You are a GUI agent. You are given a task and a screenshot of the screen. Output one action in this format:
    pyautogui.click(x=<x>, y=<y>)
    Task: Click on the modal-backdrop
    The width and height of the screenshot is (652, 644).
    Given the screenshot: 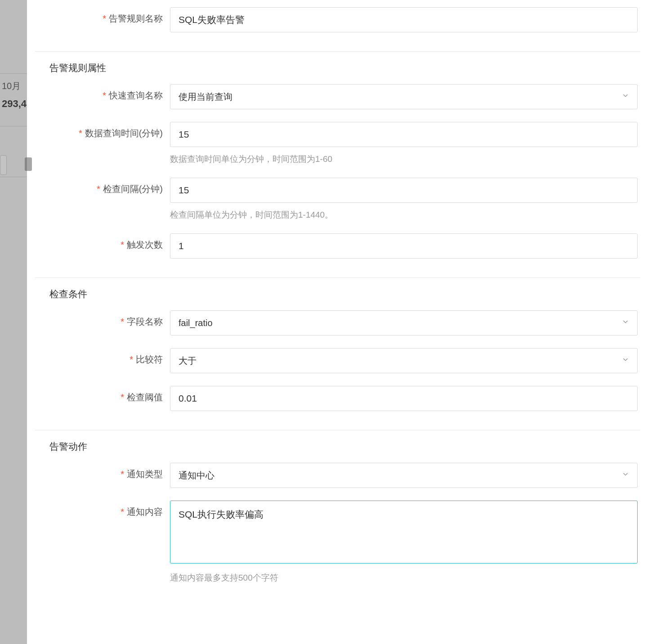 What is the action you would take?
    pyautogui.click(x=13, y=322)
    